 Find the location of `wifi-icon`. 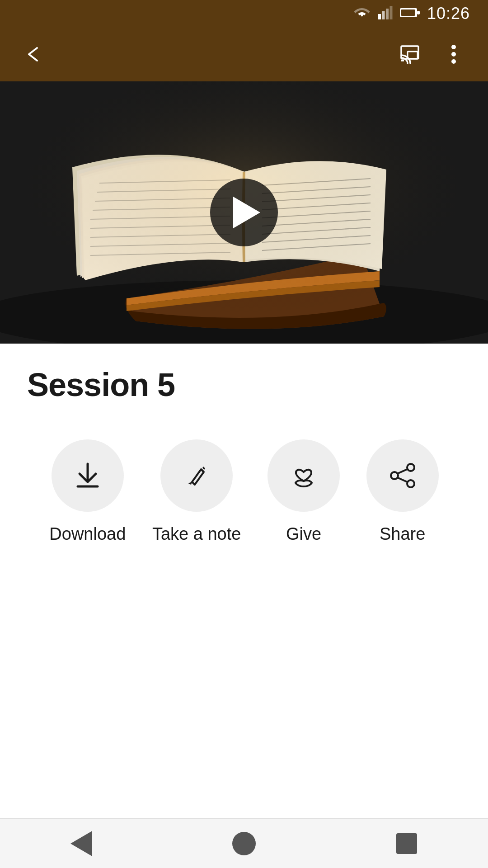

wifi-icon is located at coordinates (362, 14).